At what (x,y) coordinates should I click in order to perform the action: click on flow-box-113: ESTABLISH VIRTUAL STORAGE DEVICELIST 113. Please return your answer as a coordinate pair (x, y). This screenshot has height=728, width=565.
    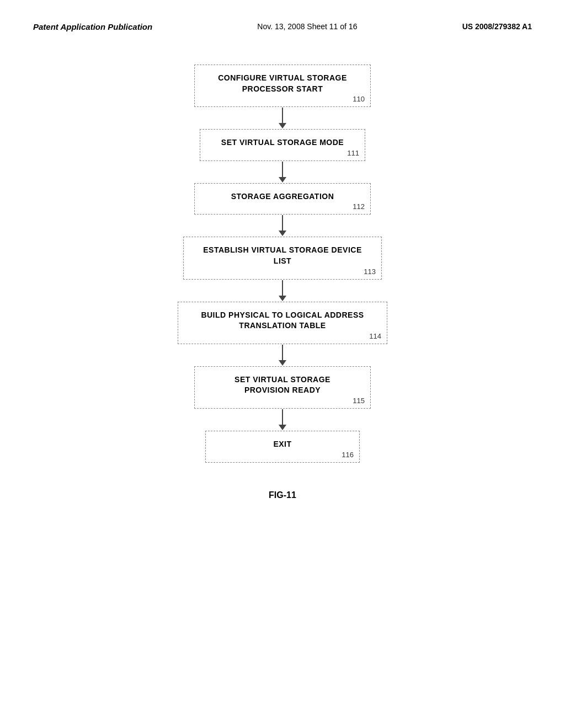
    Looking at the image, I should click on (282, 258).